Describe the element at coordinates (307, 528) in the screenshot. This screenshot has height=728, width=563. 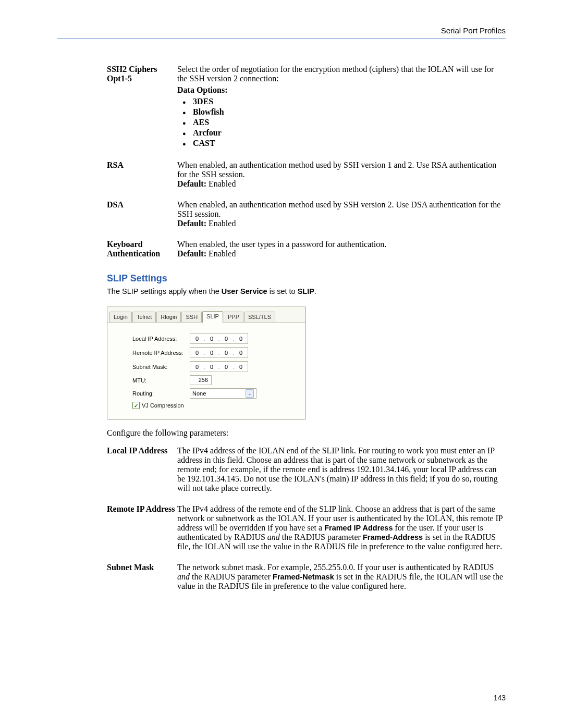
I see `param-remote-ip: Remote IP Address The IPv4 address of th…` at that location.